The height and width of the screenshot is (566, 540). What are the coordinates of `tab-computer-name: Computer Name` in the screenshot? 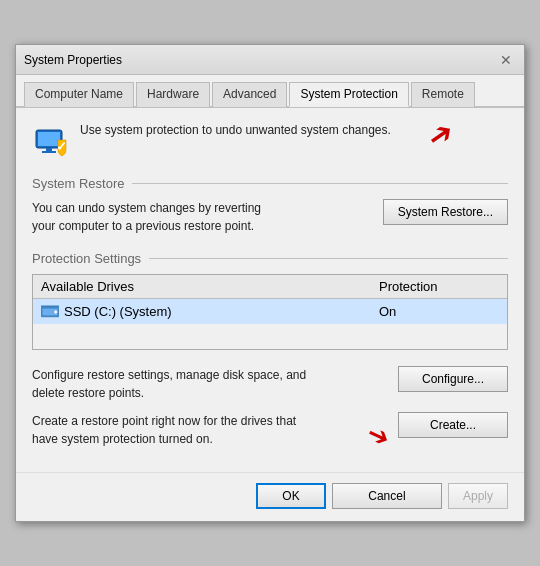 It's located at (79, 94).